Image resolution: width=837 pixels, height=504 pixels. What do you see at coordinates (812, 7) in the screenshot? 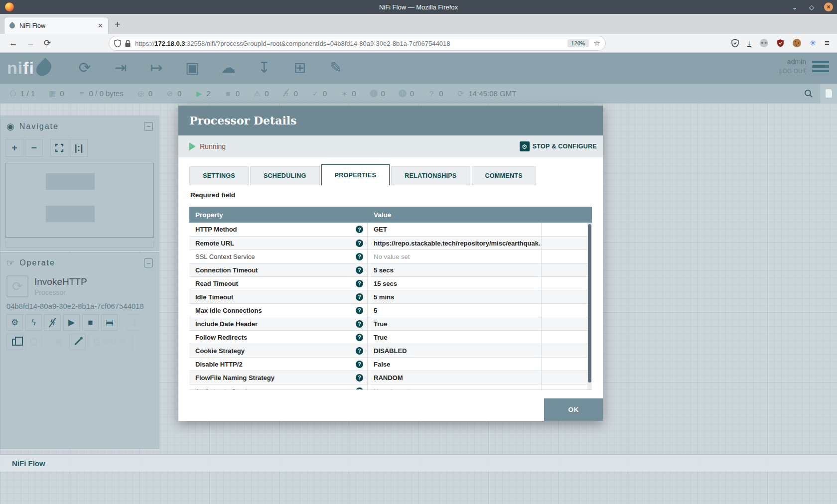
I see `maximize-icon: ◇` at bounding box center [812, 7].